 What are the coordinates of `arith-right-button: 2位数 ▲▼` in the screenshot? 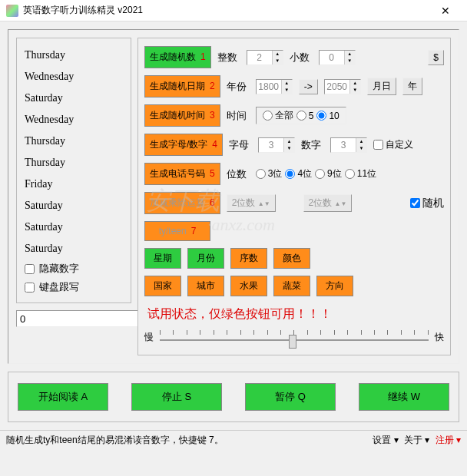 It's located at (328, 203).